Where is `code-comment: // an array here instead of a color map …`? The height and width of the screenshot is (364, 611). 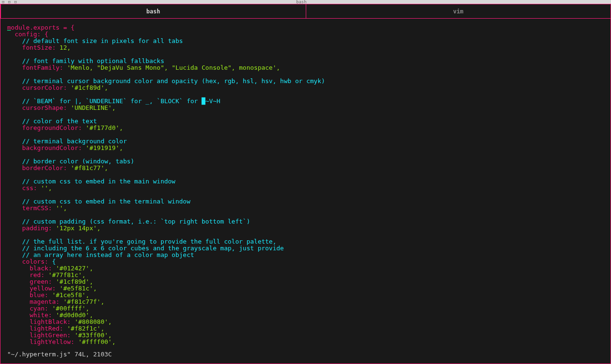 code-comment: // an array here instead of a color map … is located at coordinates (100, 255).